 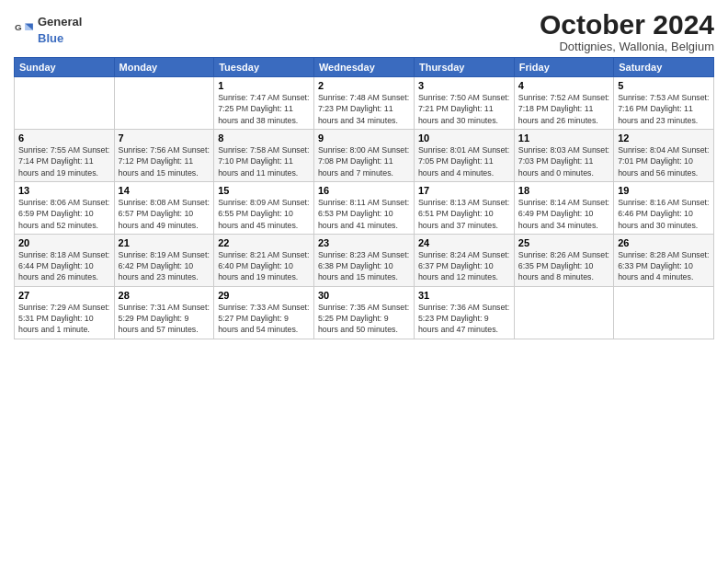 I want to click on table-row: 14Sunrise: 8:08 AM Sunset: 6:57 PM Dayli…, so click(x=164, y=208).